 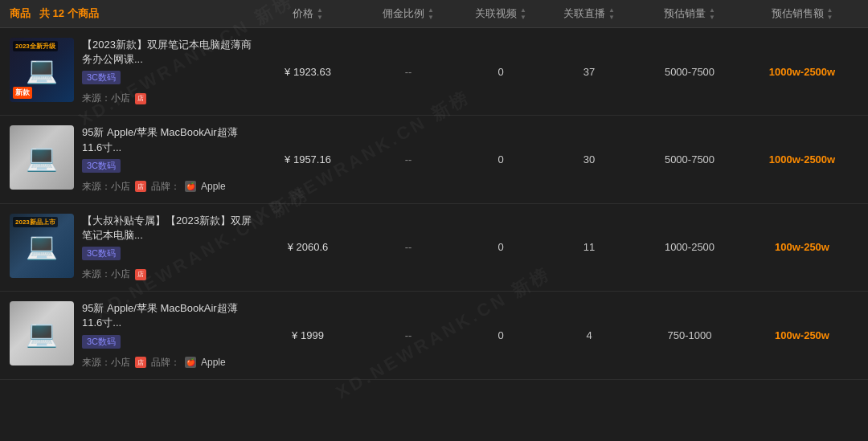 I want to click on source-label-4: 来源：小店, so click(x=106, y=363).